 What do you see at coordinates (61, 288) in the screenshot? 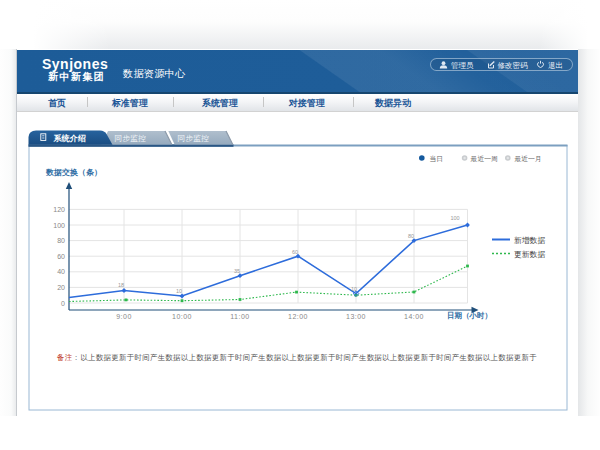
I see `svg-text: 20` at bounding box center [61, 288].